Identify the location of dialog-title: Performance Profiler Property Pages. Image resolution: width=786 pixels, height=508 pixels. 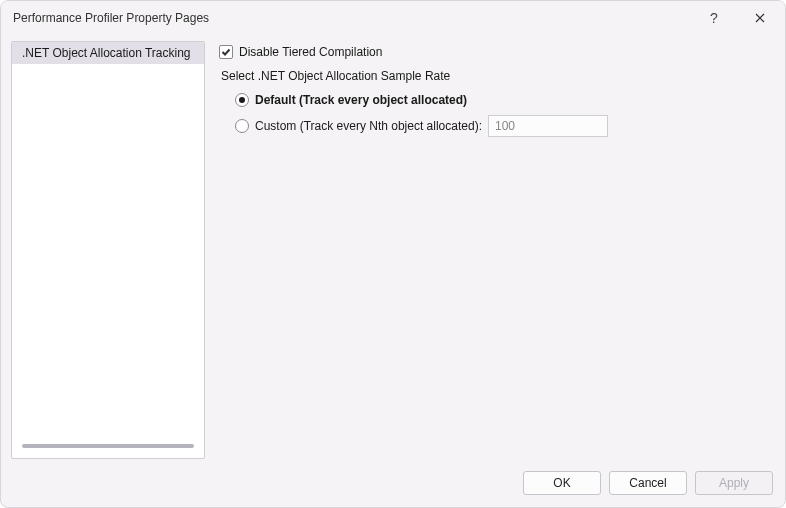
(352, 18).